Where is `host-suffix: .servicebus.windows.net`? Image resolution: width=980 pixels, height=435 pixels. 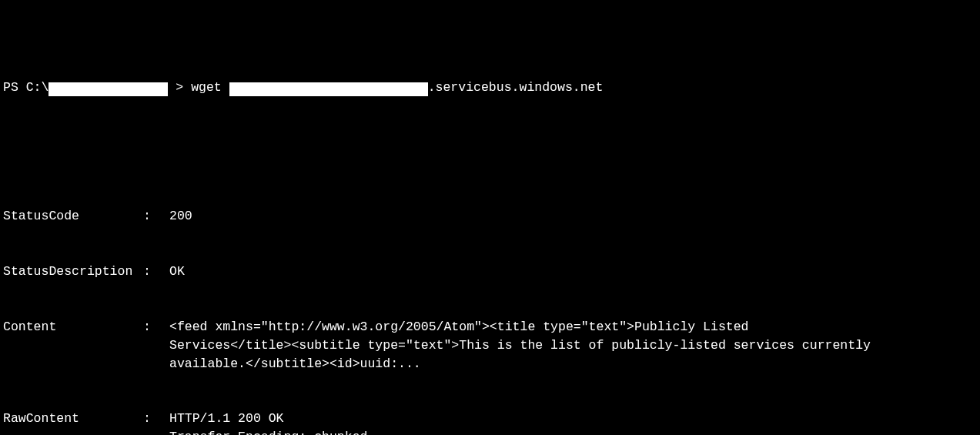 host-suffix: .servicebus.windows.net is located at coordinates (516, 88).